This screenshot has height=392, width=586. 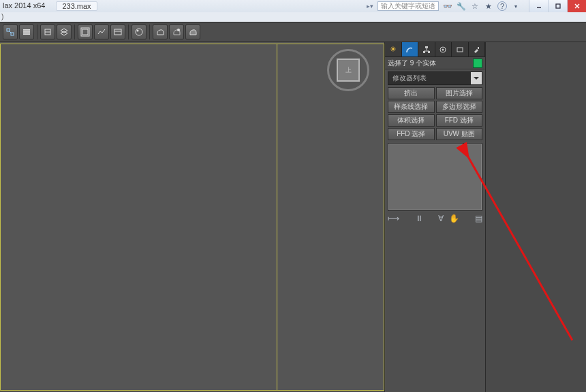 I want to click on title-left: lax 2014 x64 233.max, so click(x=49, y=6).